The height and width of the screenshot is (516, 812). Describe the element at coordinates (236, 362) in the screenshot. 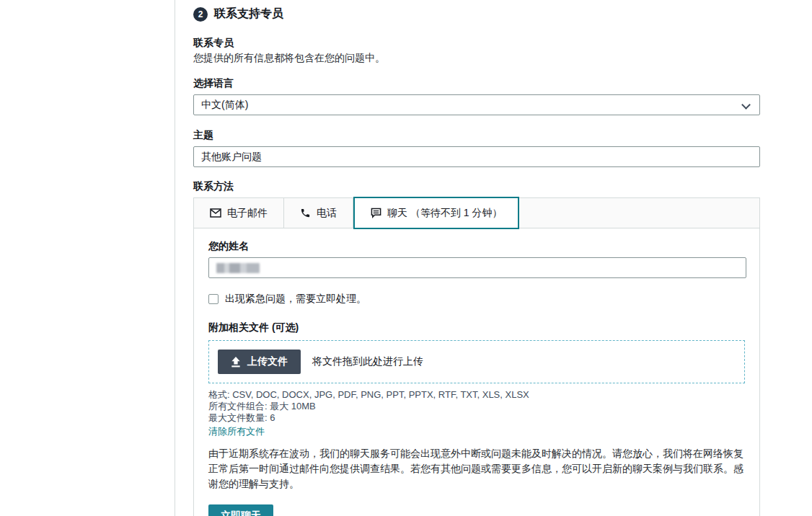

I see `upload-icon` at that location.